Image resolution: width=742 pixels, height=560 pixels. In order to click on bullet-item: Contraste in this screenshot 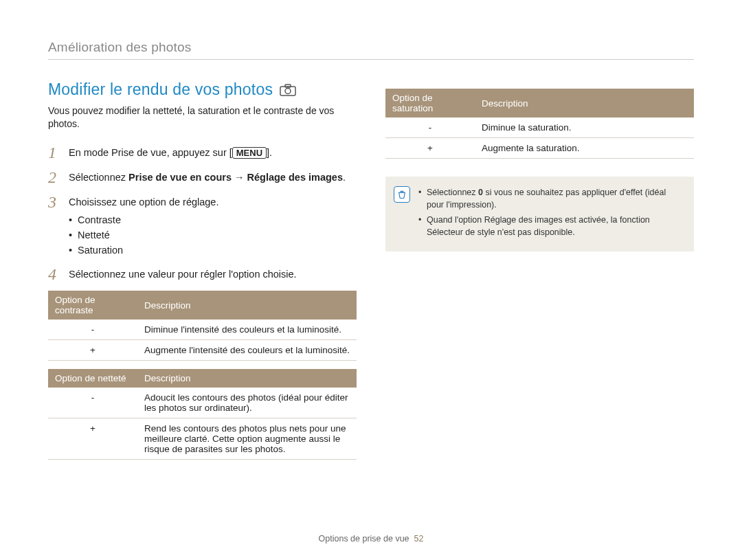, I will do `click(144, 221)`.